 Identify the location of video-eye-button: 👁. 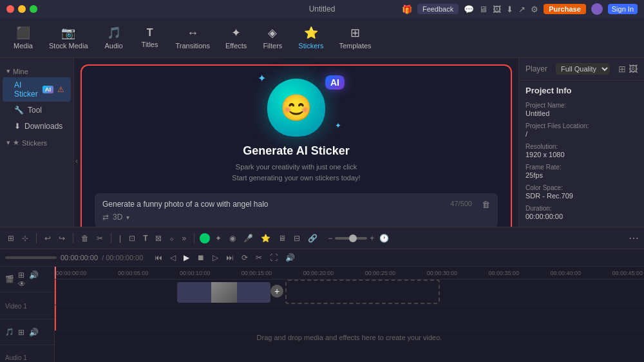
(22, 284).